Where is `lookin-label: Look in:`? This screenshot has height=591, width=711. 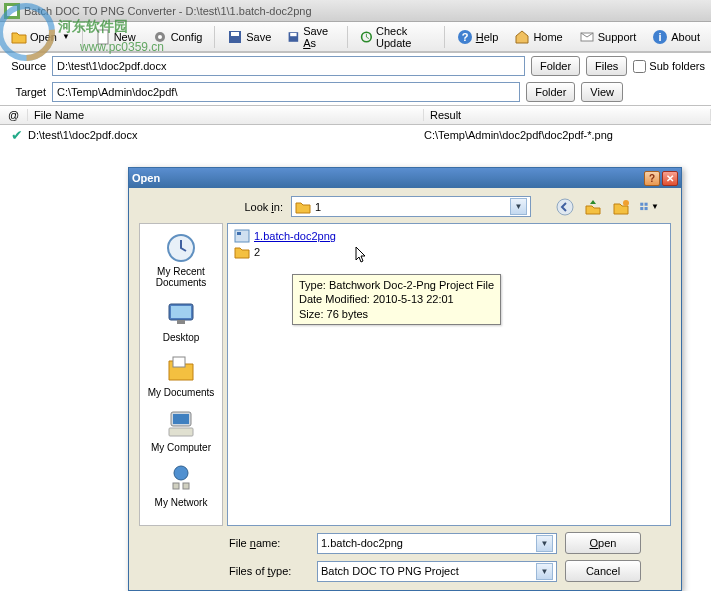
lookin-label: Look in: is located at coordinates (248, 207).